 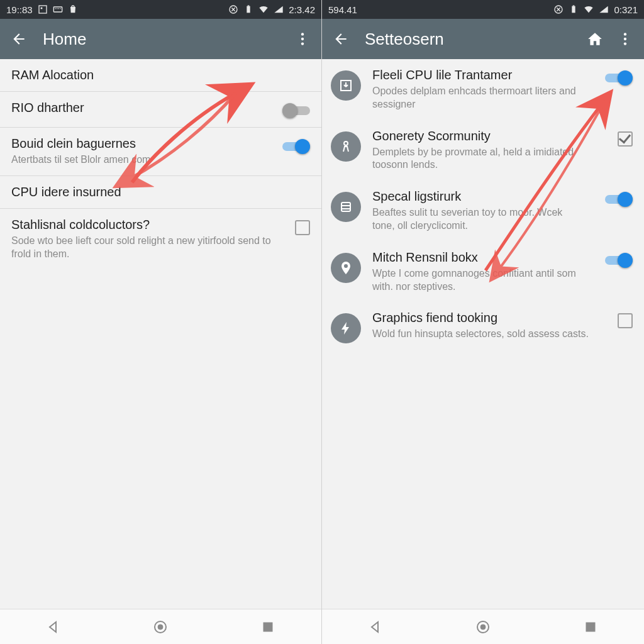 What do you see at coordinates (483, 211) in the screenshot?
I see `list-item: Specal ligstirurk Beaftes sulit tu sever…` at bounding box center [483, 211].